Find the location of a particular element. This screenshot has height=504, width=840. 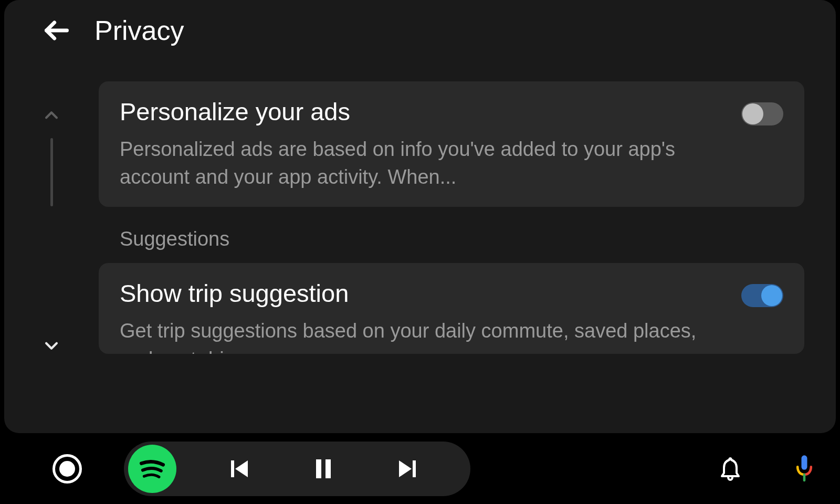

scroll-up-button is located at coordinates (51, 116).